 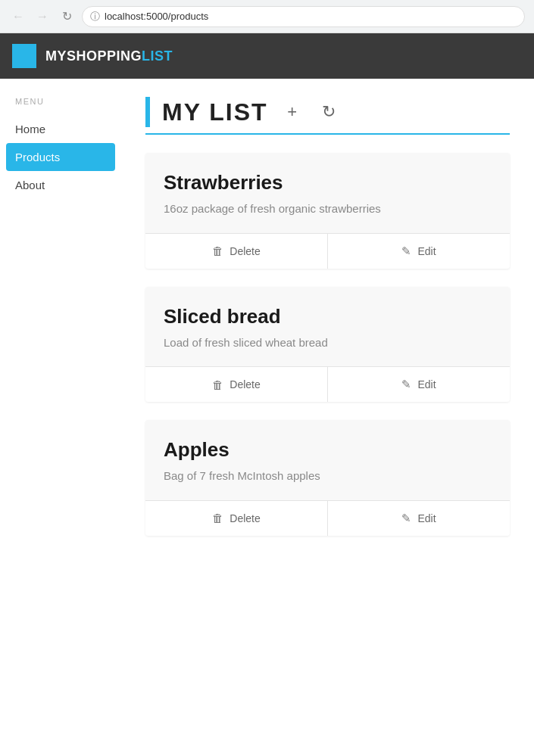 What do you see at coordinates (156, 17) in the screenshot?
I see `url-text: localhost:5000/products` at bounding box center [156, 17].